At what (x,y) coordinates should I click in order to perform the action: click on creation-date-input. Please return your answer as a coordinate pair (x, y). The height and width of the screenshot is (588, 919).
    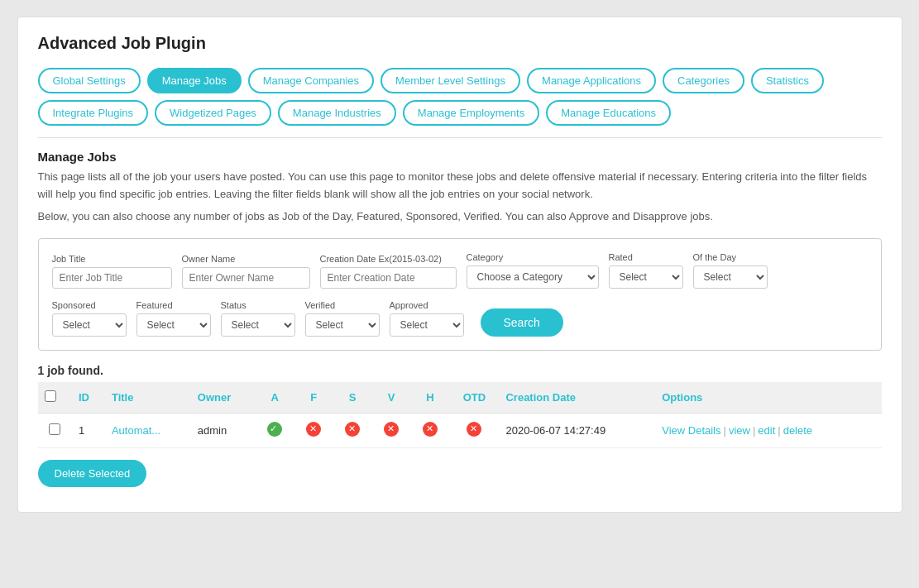
    Looking at the image, I should click on (389, 278).